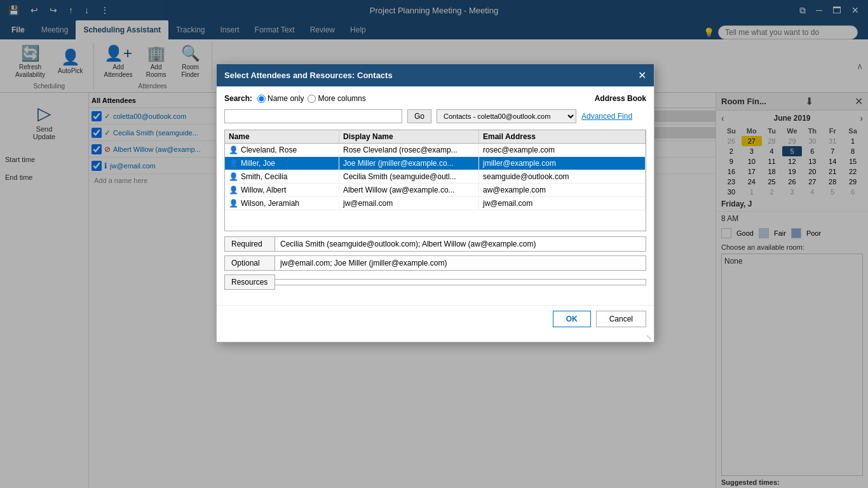  What do you see at coordinates (409, 137) in the screenshot?
I see `col-header-display: Display Name` at bounding box center [409, 137].